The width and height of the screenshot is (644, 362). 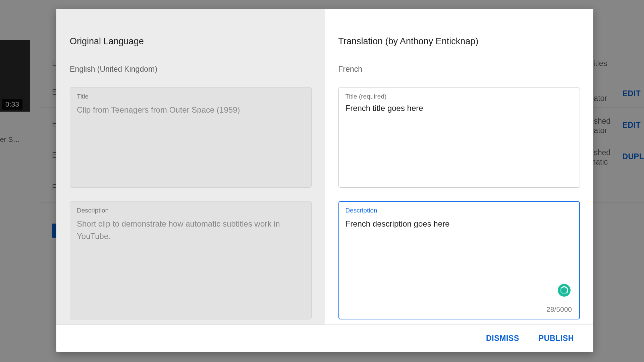 I want to click on dialog-footer: DISMISS PUBLISH, so click(x=325, y=338).